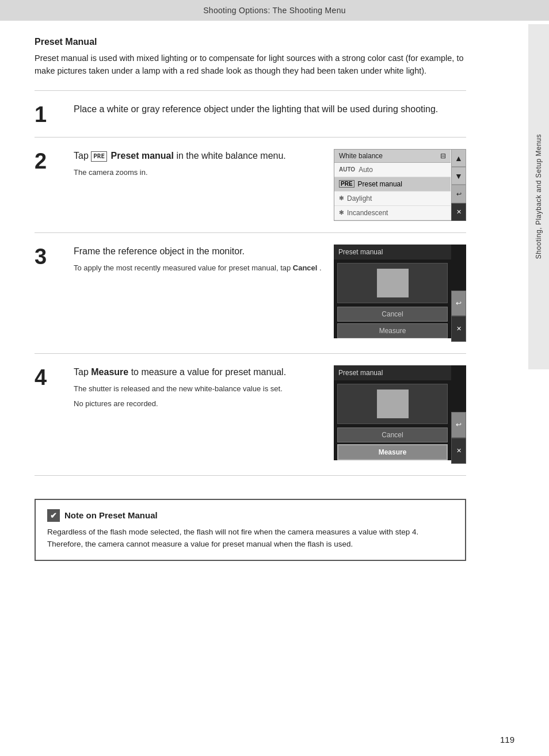 The height and width of the screenshot is (756, 549). I want to click on step-3-image: Preset manual Cancel Measure ↩ ✕, so click(400, 293).